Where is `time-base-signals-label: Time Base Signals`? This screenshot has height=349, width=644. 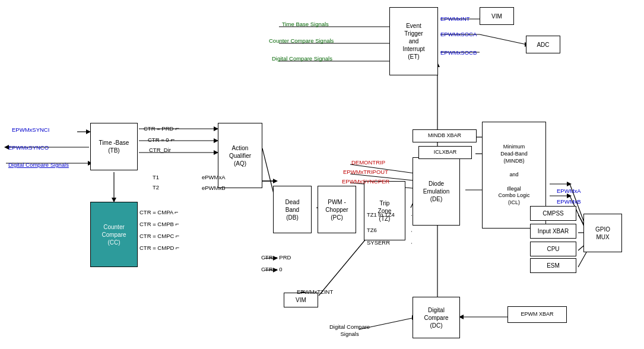 time-base-signals-label: Time Base Signals is located at coordinates (305, 24).